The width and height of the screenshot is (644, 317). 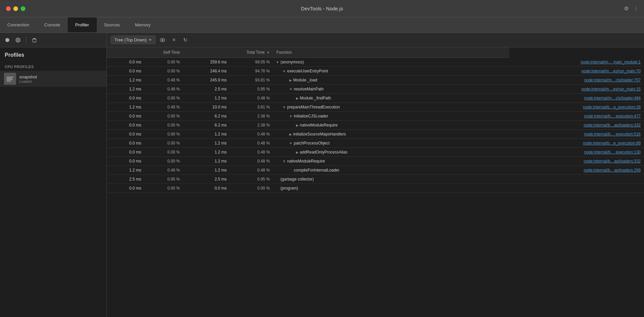 I want to click on table-row: 0.0 ms 0.00 % 1.2 ms 0.48 % ▶initializeS…, so click(x=375, y=134).